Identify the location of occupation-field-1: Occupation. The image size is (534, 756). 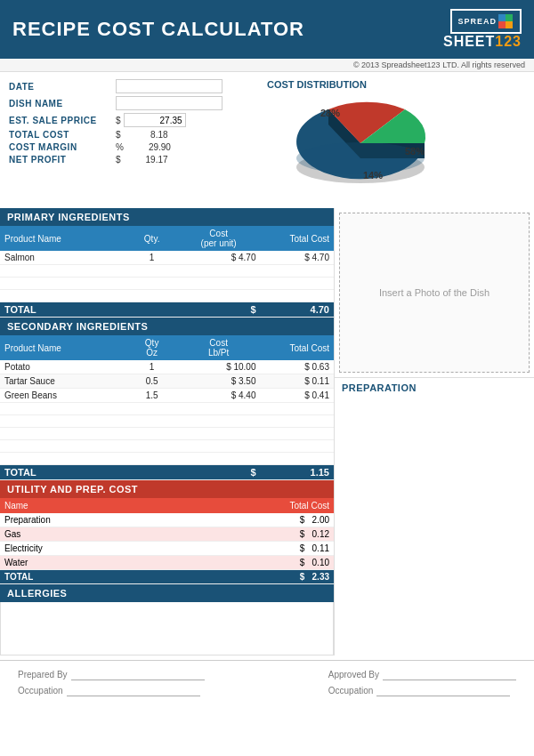
(111, 690).